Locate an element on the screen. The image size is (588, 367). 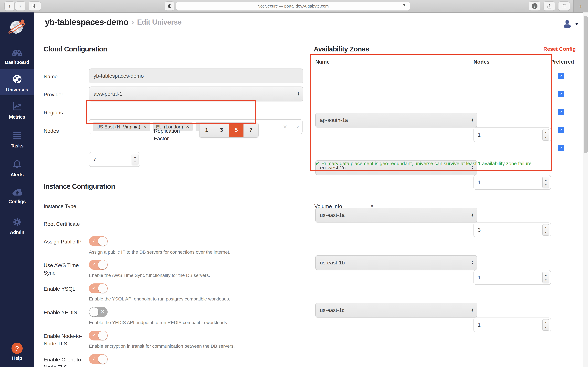
sidebar-item-tasks: Tasks is located at coordinates (17, 139).